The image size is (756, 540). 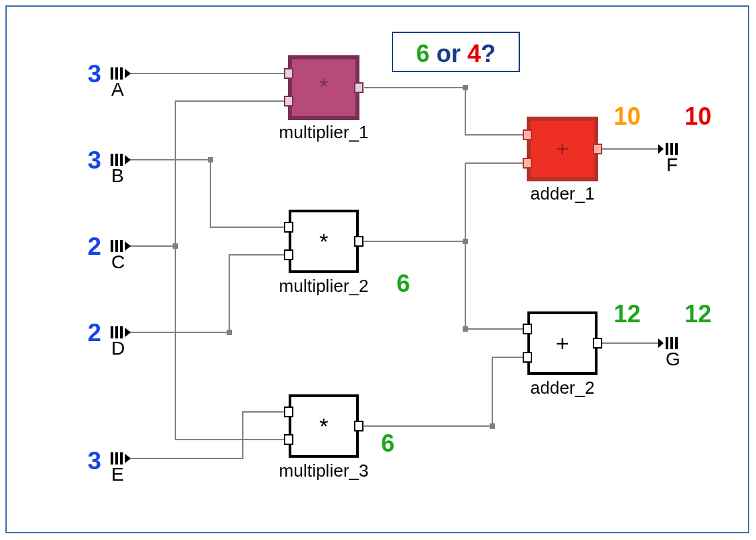 What do you see at coordinates (94, 74) in the screenshot?
I see `input-A-value: 3` at bounding box center [94, 74].